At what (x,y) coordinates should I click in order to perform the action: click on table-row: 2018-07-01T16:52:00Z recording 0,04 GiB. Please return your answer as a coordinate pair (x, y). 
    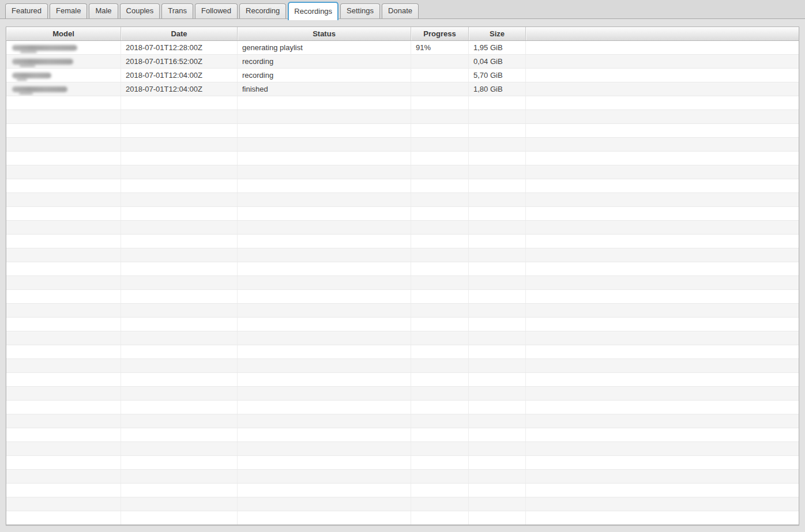
    Looking at the image, I should click on (402, 62).